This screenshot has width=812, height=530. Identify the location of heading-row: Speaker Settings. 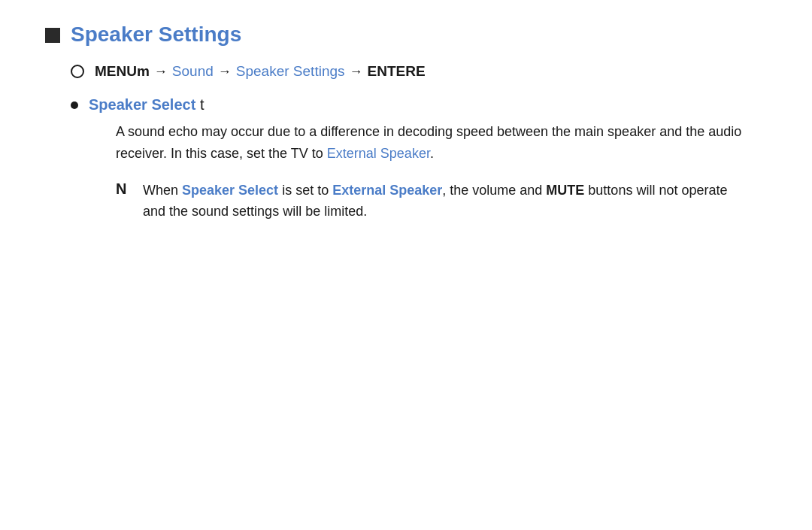
(406, 35).